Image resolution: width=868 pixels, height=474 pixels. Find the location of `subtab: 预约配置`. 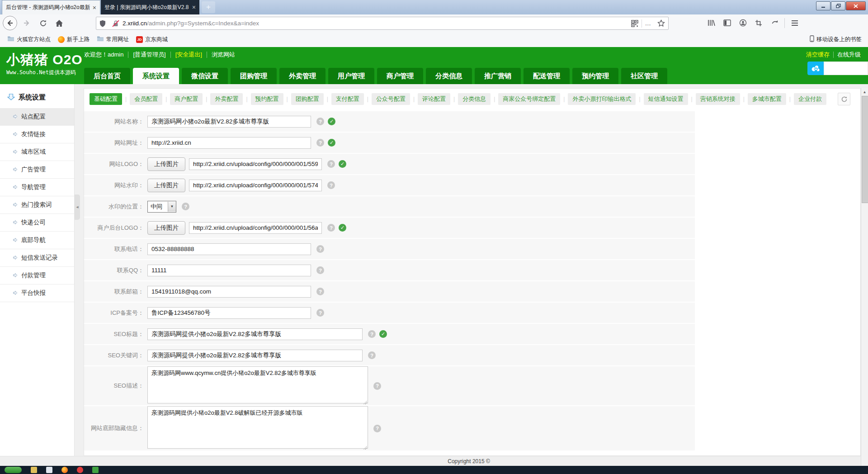

subtab: 预约配置 is located at coordinates (267, 99).